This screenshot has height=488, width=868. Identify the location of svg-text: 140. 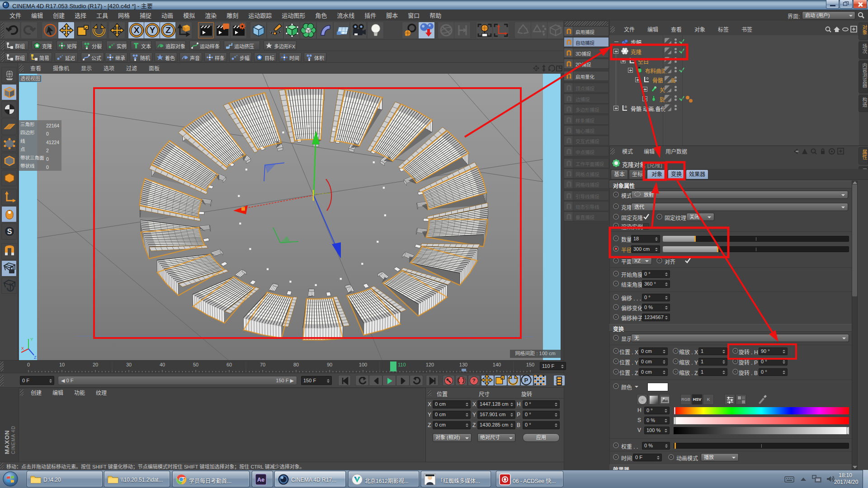
(497, 365).